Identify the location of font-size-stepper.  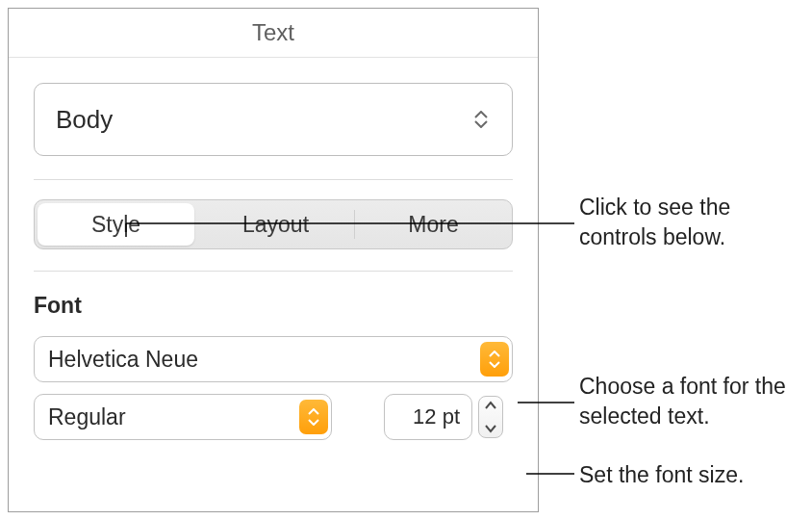
(491, 417).